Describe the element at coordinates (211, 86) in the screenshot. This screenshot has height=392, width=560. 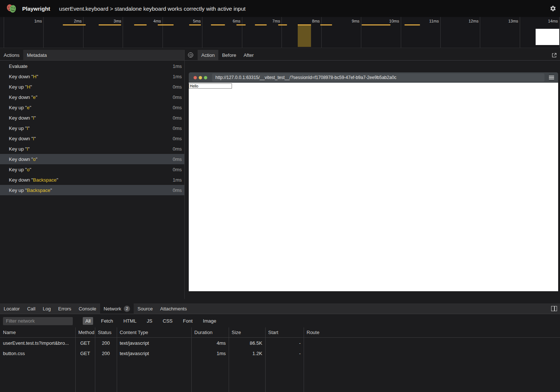
I see `page-text-input` at that location.